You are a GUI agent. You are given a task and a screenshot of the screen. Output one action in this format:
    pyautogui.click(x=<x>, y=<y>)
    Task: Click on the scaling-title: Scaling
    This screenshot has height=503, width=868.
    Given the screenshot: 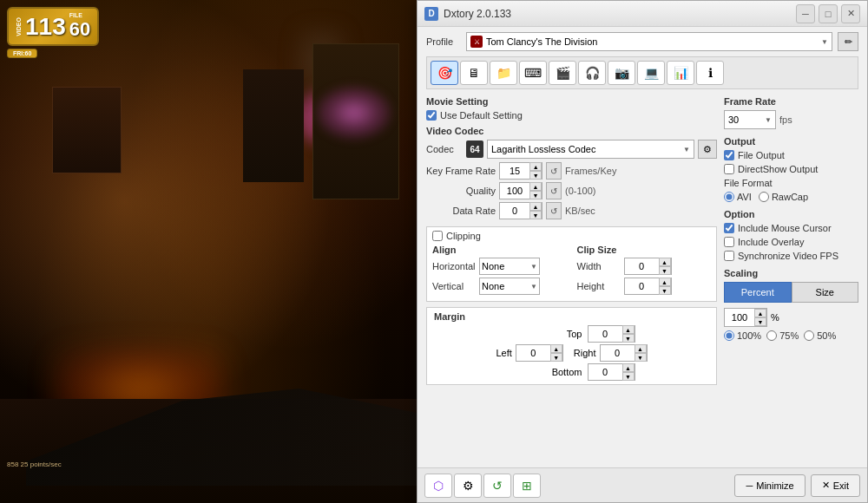 What is the action you would take?
    pyautogui.click(x=792, y=273)
    